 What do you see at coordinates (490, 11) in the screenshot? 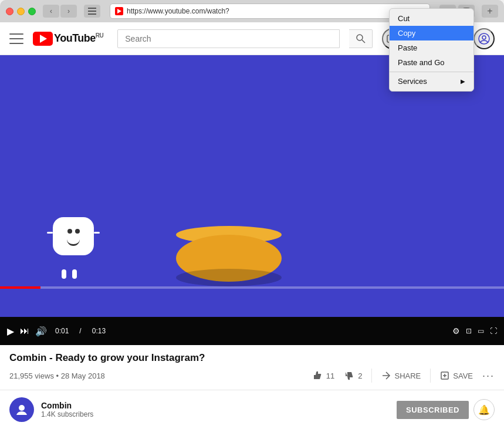
I see `new-tab-button: +` at bounding box center [490, 11].